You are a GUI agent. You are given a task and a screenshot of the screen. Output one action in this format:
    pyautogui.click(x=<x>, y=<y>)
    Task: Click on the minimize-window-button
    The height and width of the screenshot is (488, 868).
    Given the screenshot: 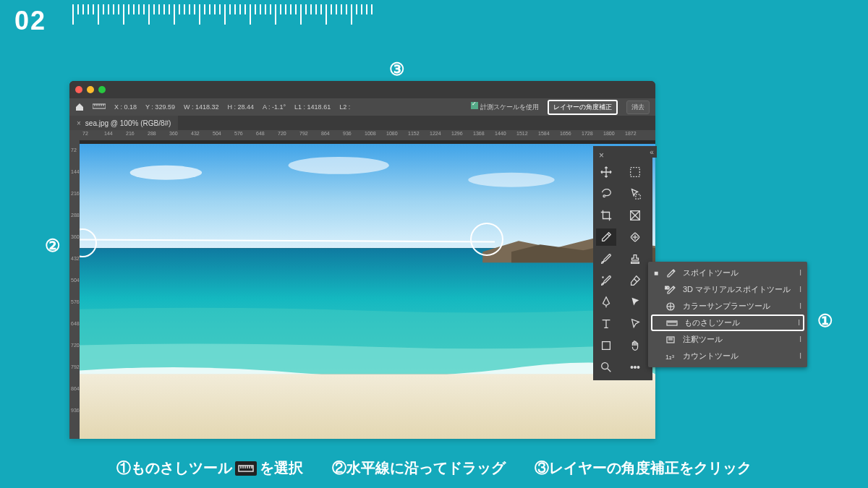 What is the action you would take?
    pyautogui.click(x=90, y=90)
    